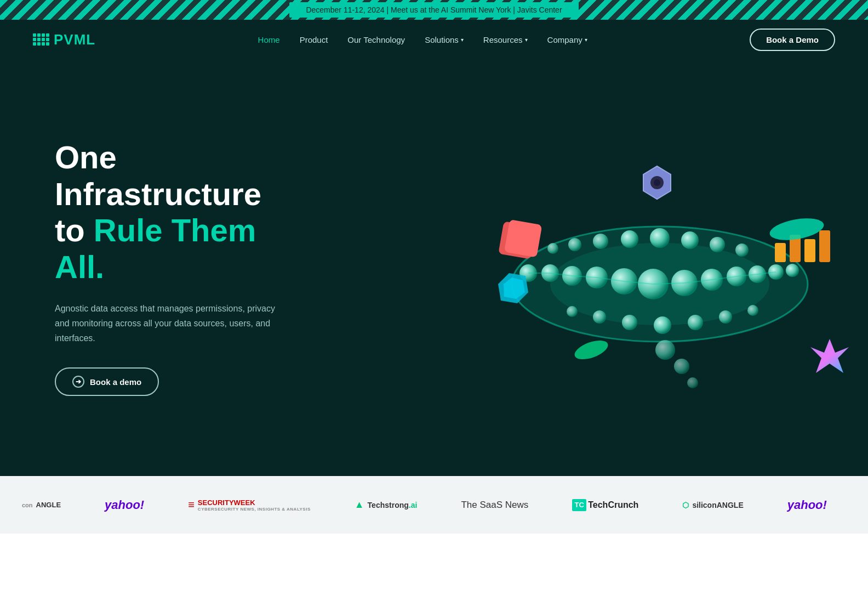 This screenshot has height=606, width=868. What do you see at coordinates (181, 213) in the screenshot?
I see `hero-title: One Infrastructure to Rule Them All.` at bounding box center [181, 213].